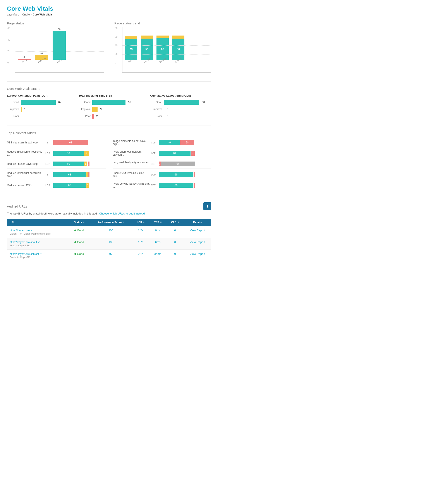 This screenshot has width=426, height=504. I want to click on audit-row: Reduce unused CSS LCP 63 5, so click(56, 185).